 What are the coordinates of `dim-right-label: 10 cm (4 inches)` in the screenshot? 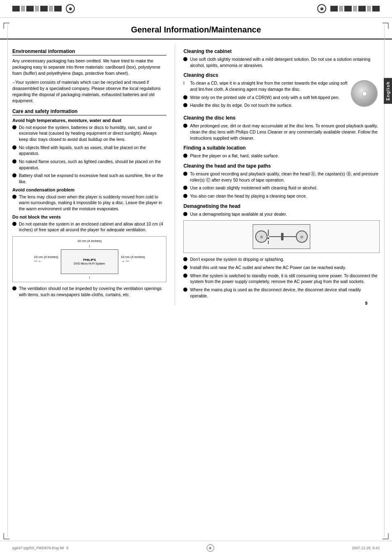 It's located at (133, 257).